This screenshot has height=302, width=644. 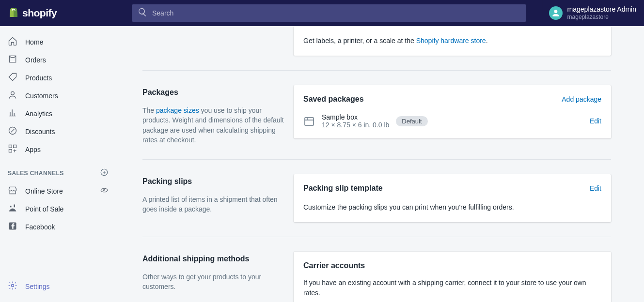 I want to click on sidebar-item-label: Analytics, so click(x=39, y=114).